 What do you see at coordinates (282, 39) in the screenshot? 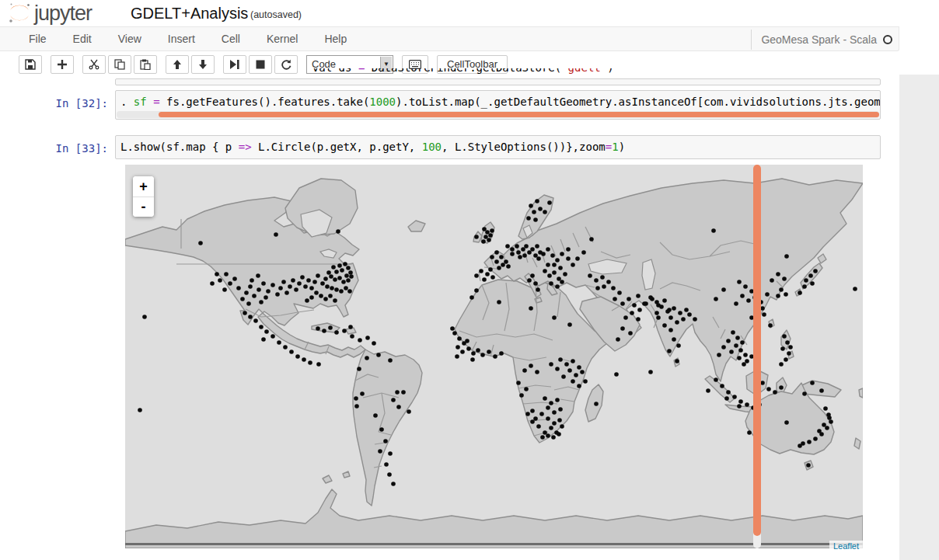
I see `menu-item-kernel: Kernel` at bounding box center [282, 39].